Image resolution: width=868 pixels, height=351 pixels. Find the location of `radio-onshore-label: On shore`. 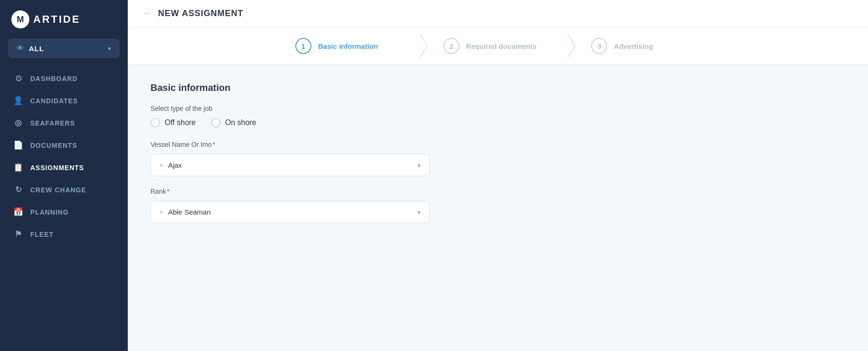

radio-onshore-label: On shore is located at coordinates (241, 123).